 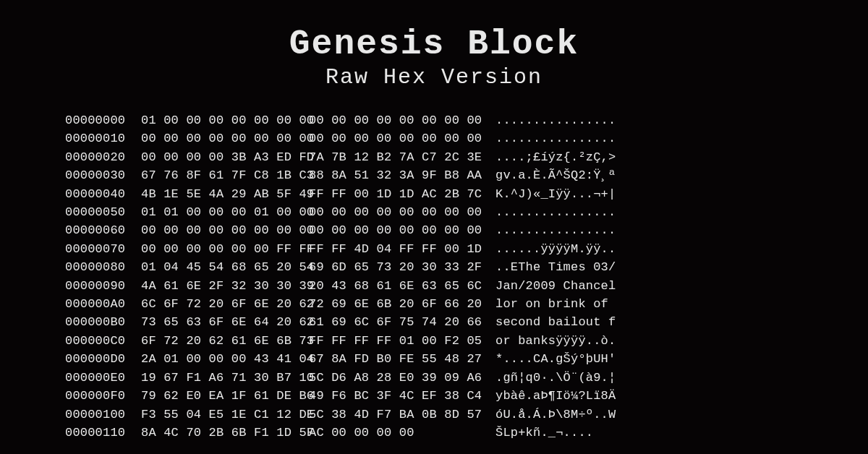 I want to click on hex-bytes-right: 67 8A FD B0 FE 55 48 27, so click(x=402, y=359).